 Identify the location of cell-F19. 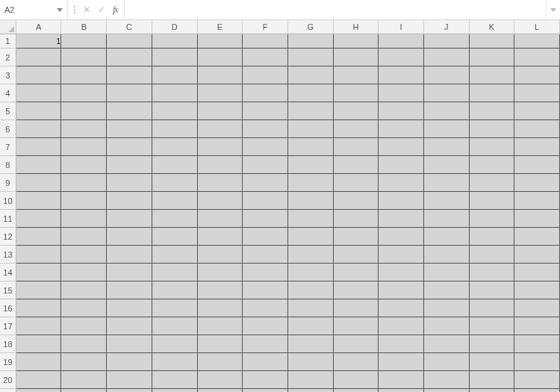
(266, 362).